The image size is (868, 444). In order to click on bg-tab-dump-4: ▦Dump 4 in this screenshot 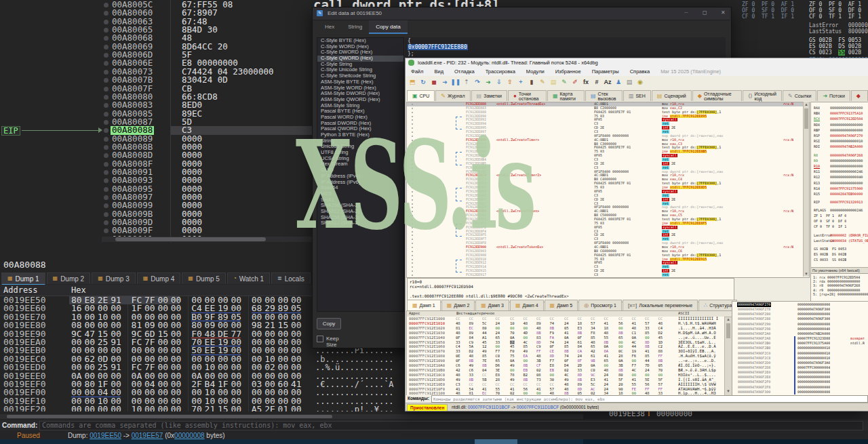, I will do `click(159, 278)`.